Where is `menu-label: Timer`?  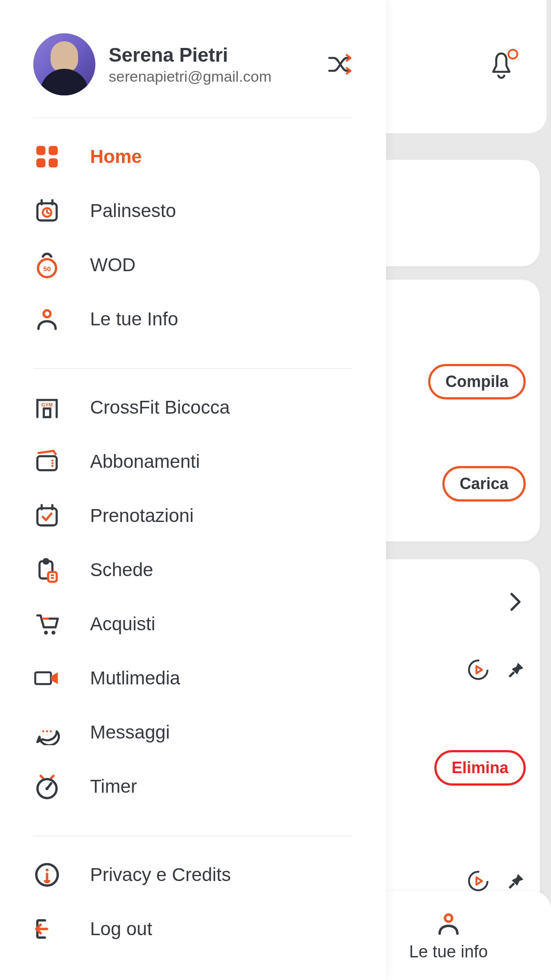
menu-label: Timer is located at coordinates (114, 786).